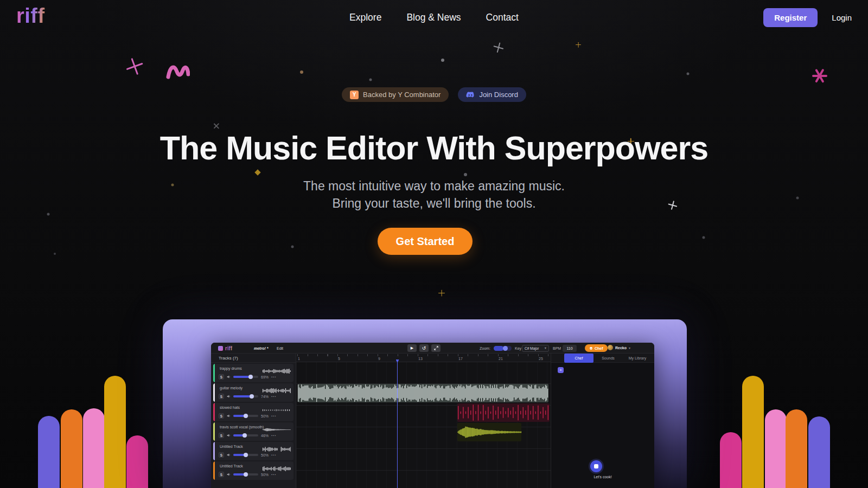 The height and width of the screenshot is (488, 868). What do you see at coordinates (436, 348) in the screenshot?
I see `expand-button` at bounding box center [436, 348].